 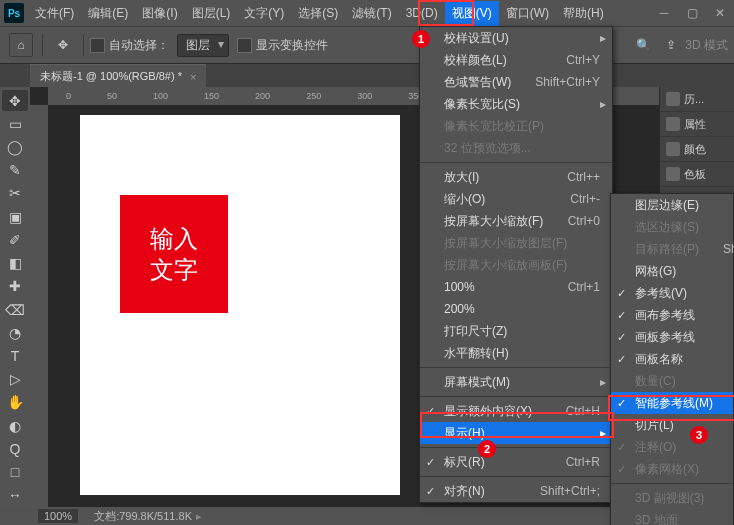 I want to click on minimize-icon: ─, so click(x=664, y=13).